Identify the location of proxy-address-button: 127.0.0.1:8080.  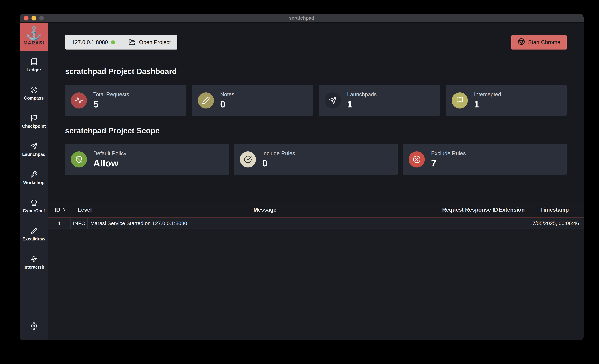
(93, 42).